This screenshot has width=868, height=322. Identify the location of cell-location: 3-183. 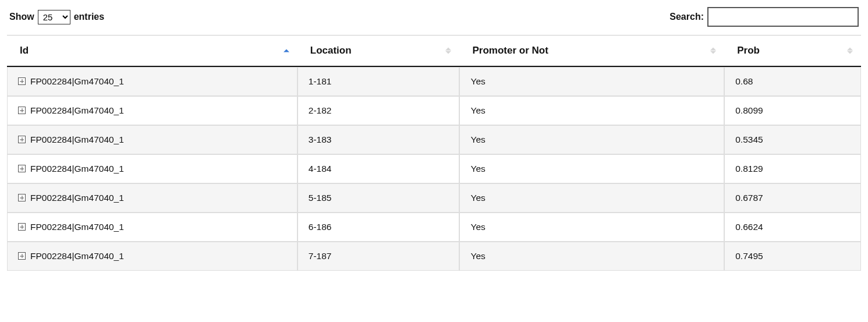
(378, 140).